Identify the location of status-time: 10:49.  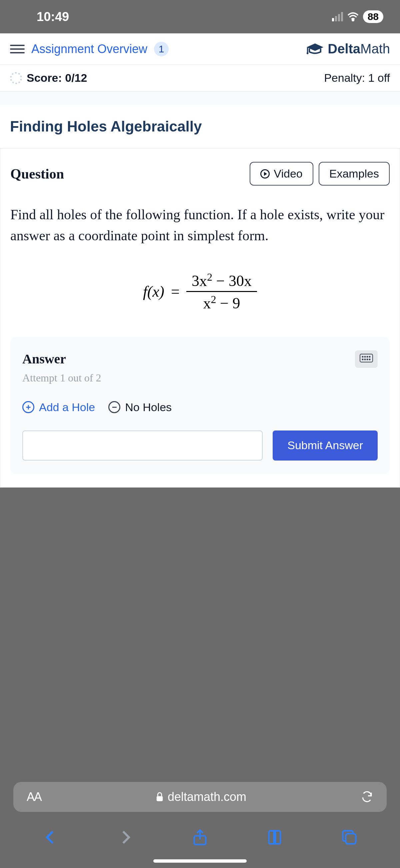
(53, 17).